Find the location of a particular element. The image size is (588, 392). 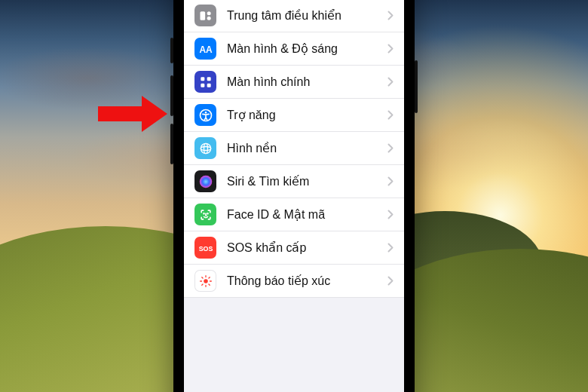

face-id-passcode-icon is located at coordinates (205, 214).